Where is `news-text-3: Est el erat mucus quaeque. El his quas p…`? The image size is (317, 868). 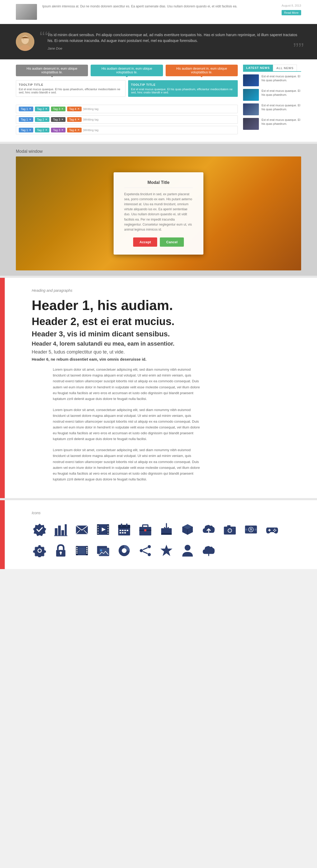
news-text-3: Est el erat mucus quaeque. El his quas p… is located at coordinates (281, 107).